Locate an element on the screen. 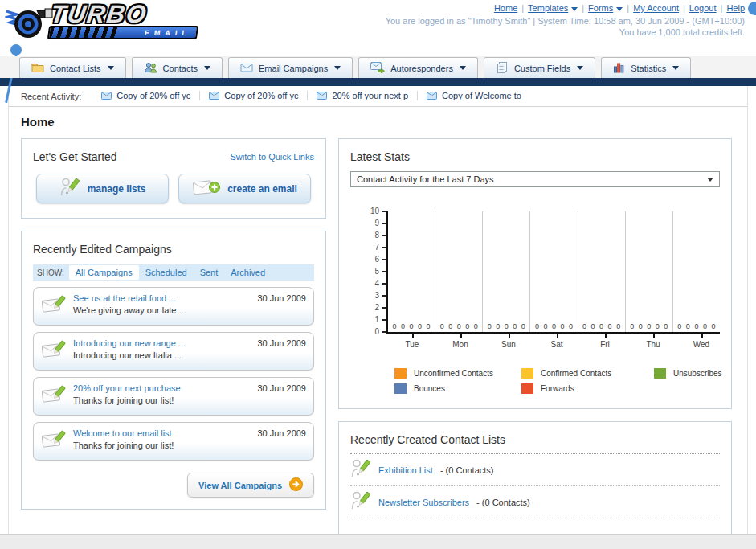  page-footer is located at coordinates (378, 542).